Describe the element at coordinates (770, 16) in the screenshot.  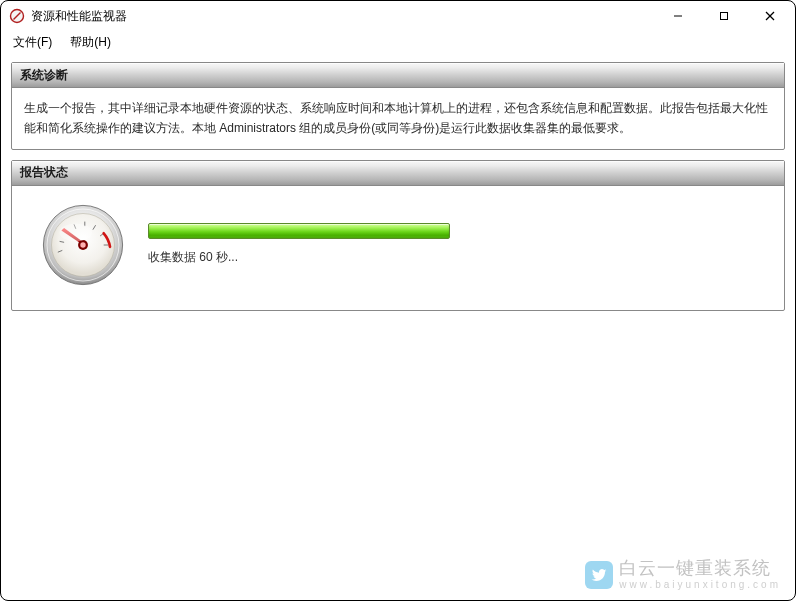
I see `close-icon` at that location.